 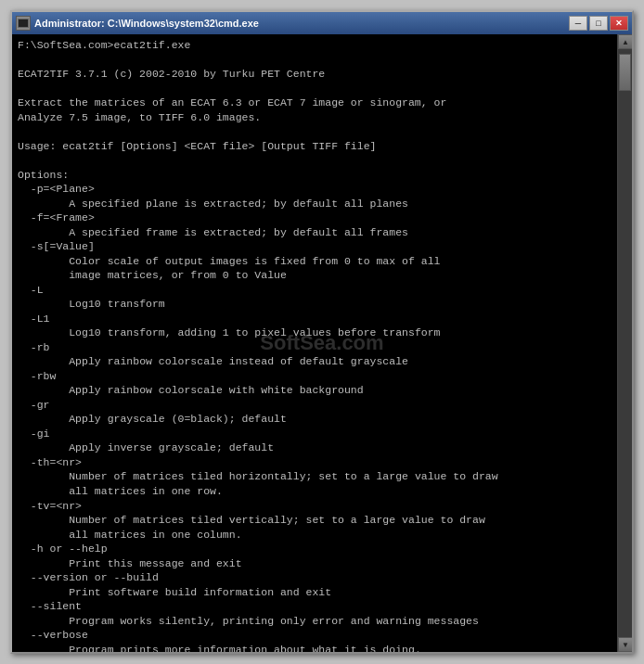 I want to click on minimize-button: ─, so click(x=578, y=23).